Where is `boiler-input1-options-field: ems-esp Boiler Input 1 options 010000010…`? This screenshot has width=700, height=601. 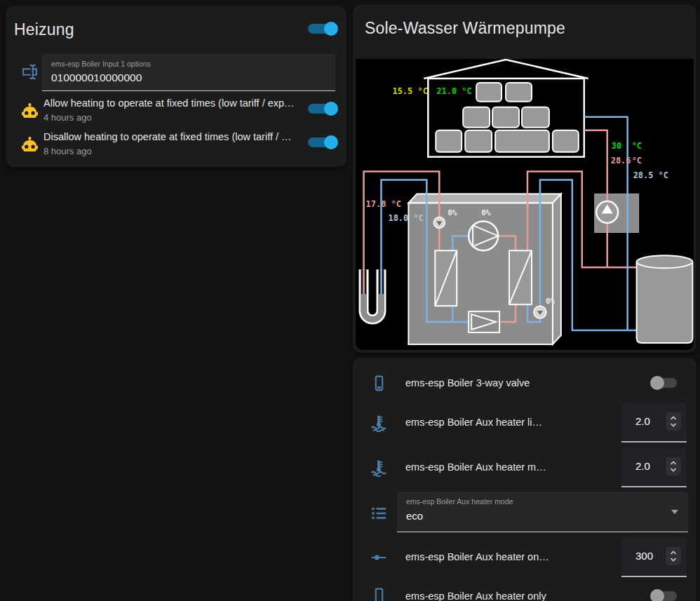 boiler-input1-options-field: ems-esp Boiler Input 1 options 010000010… is located at coordinates (189, 73).